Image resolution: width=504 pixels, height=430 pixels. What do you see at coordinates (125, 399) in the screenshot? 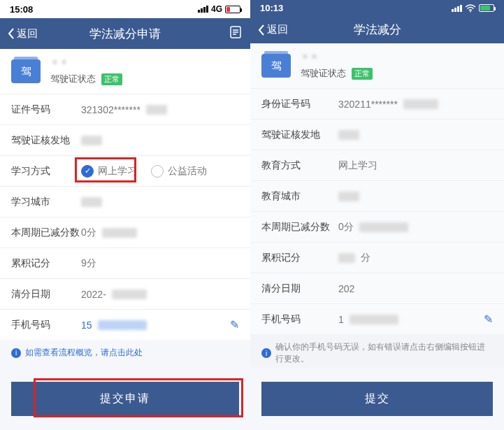
I see `submit-button: 提交申请` at bounding box center [125, 399].